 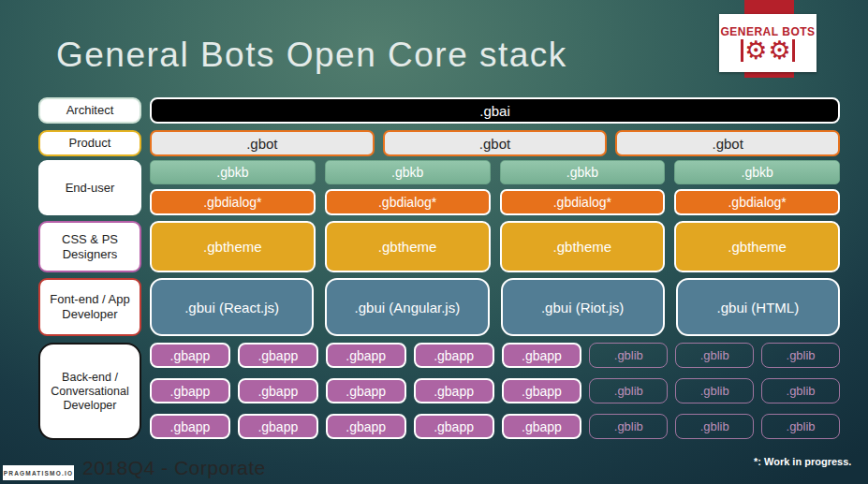 I want to click on gbui-angular-box: .gbui (Angular.js), so click(x=406, y=307).